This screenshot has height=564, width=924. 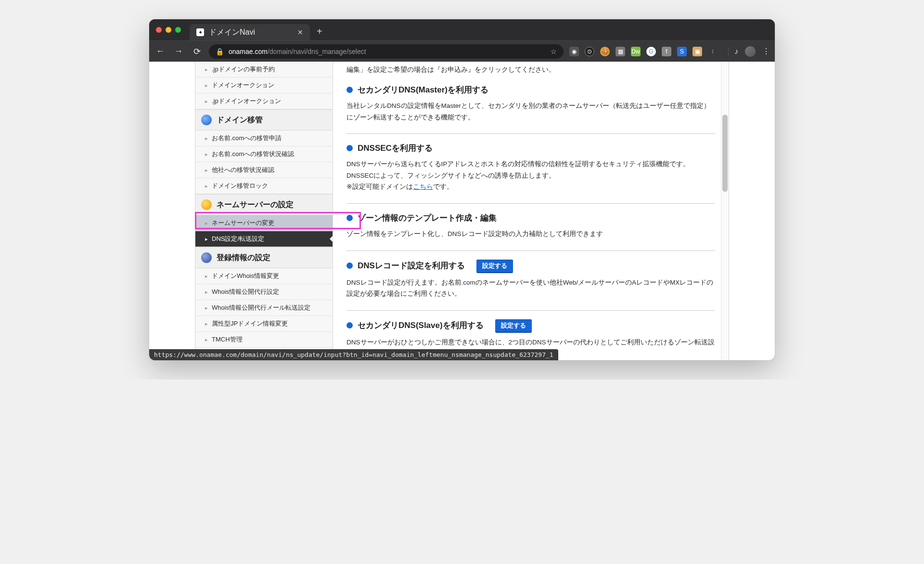 What do you see at coordinates (245, 276) in the screenshot?
I see `sidebar-item-label: ドメインWhois情報変更` at bounding box center [245, 276].